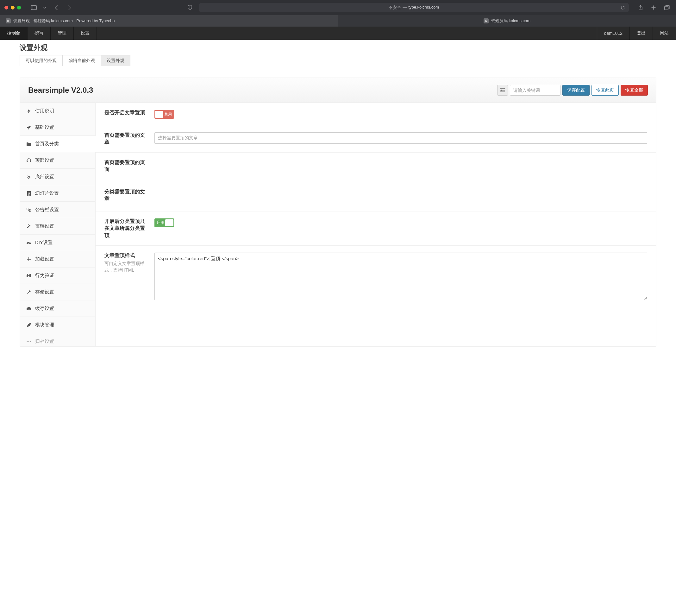 The height and width of the screenshot is (616, 676). What do you see at coordinates (667, 8) in the screenshot?
I see `tabs-overview-icon` at bounding box center [667, 8].